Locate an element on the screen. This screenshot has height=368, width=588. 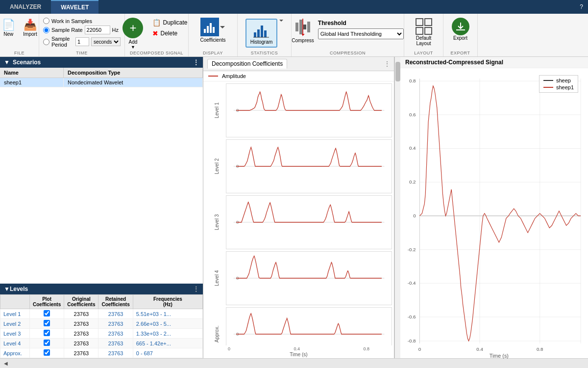
help-button: ? is located at coordinates (581, 7).